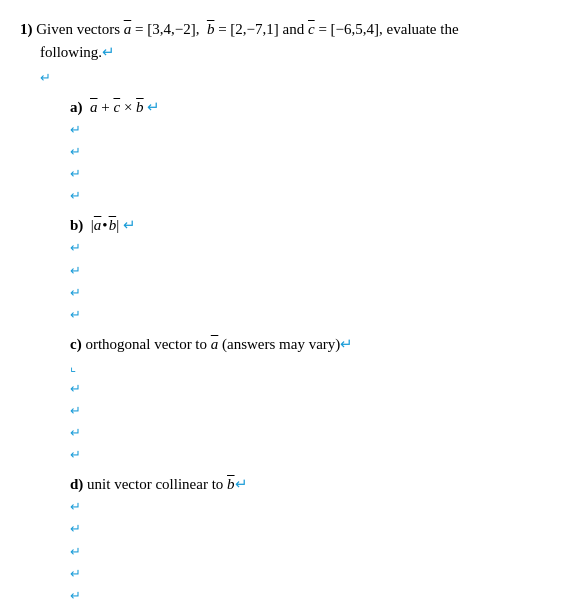 The height and width of the screenshot is (605, 583). What do you see at coordinates (292, 40) in the screenshot?
I see `problem-header: 1) Given vectors a = [3,4,−2], b = [2,−7…` at bounding box center [292, 40].